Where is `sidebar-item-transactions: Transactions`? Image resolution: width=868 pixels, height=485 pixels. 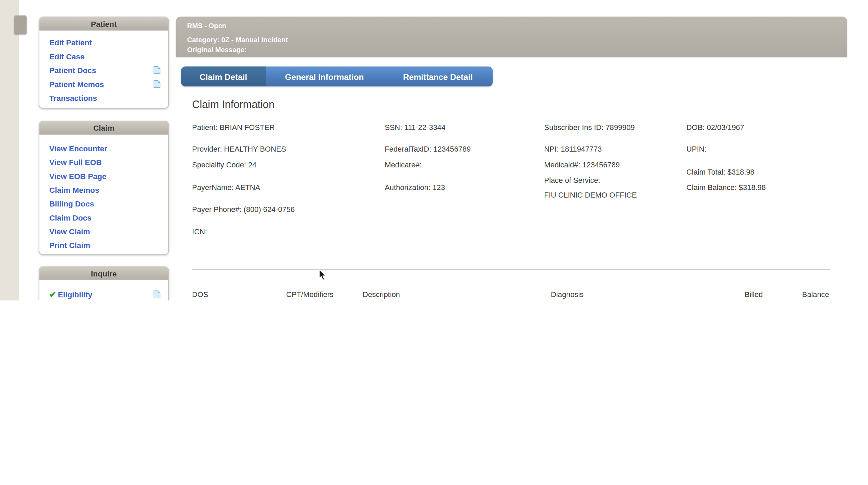
sidebar-item-transactions: Transactions is located at coordinates (73, 98).